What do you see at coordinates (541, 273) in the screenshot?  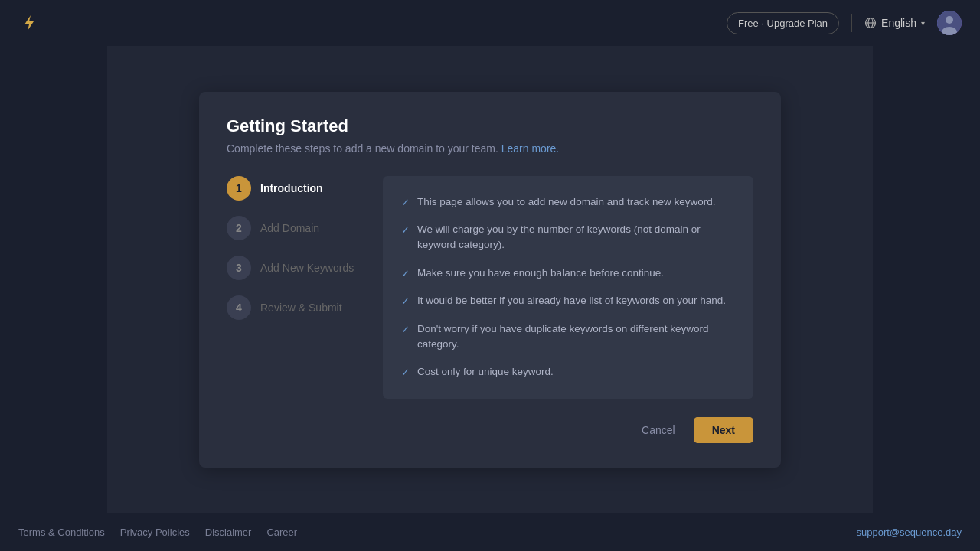 I see `info-text-3: Make sure you have enough balance before…` at bounding box center [541, 273].